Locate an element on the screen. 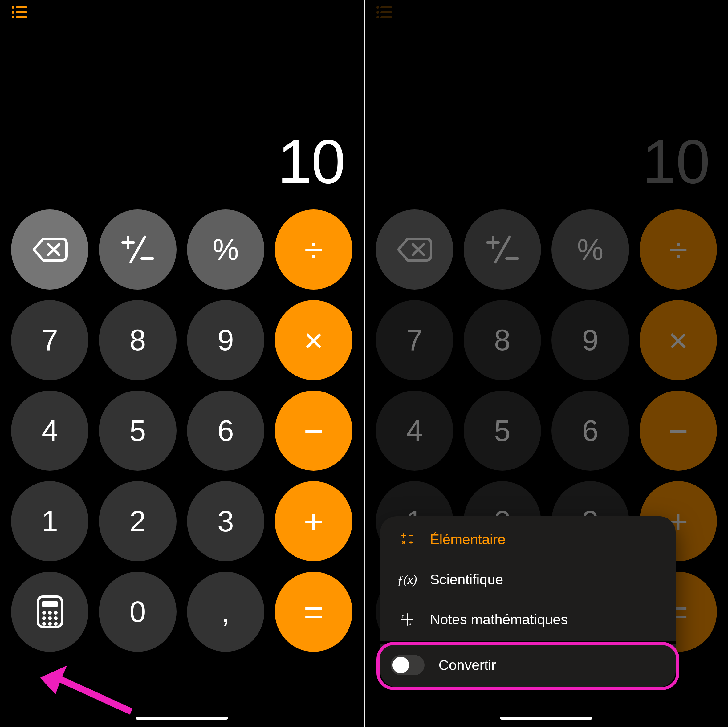  plus-button: + is located at coordinates (314, 521).